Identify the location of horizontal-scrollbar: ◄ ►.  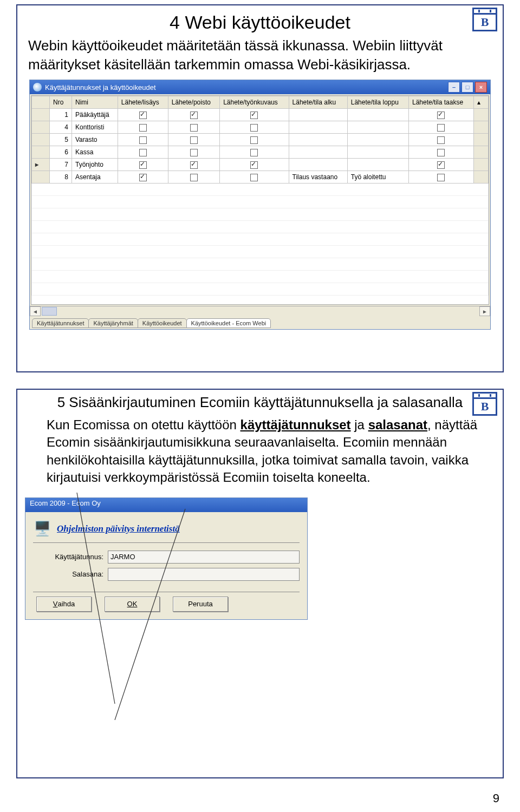
(260, 311).